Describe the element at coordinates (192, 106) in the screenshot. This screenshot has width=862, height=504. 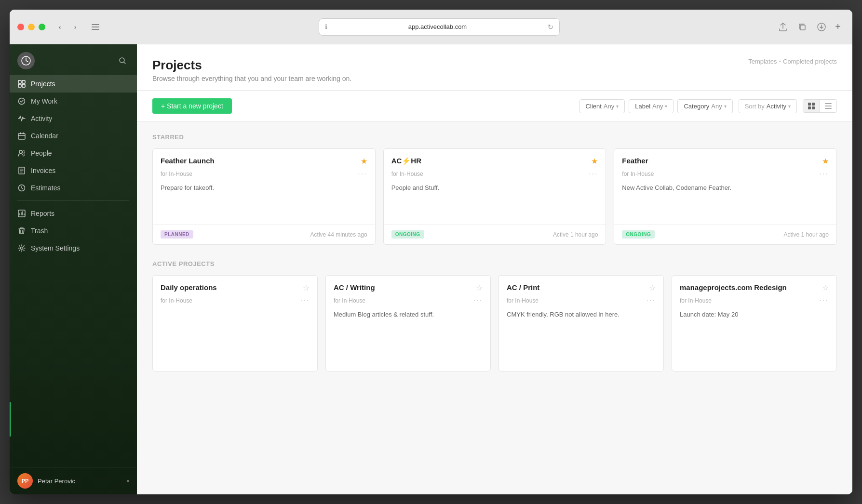
I see `new-project-button: + Start a new project` at that location.